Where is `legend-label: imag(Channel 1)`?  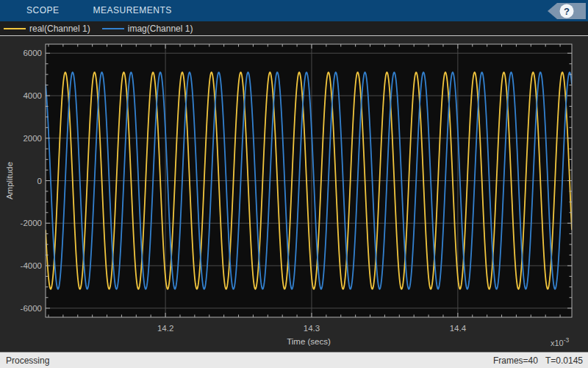 legend-label: imag(Channel 1) is located at coordinates (160, 29).